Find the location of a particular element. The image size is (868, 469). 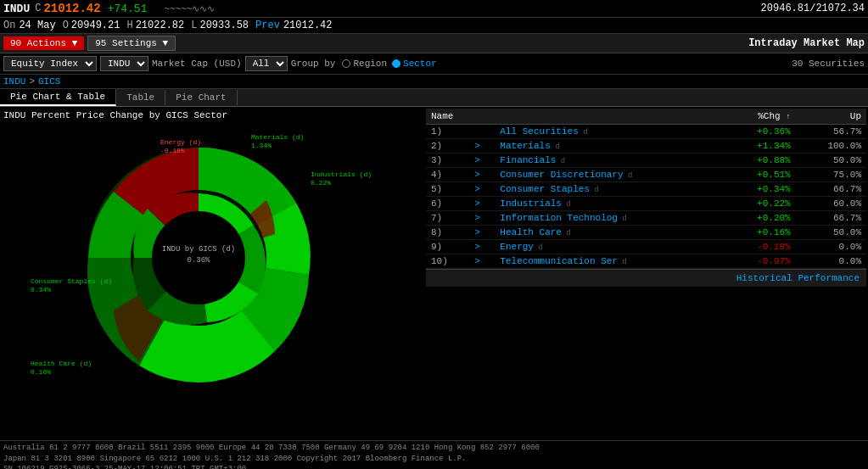

historical-performance-bar: Historical Performance is located at coordinates (647, 278).